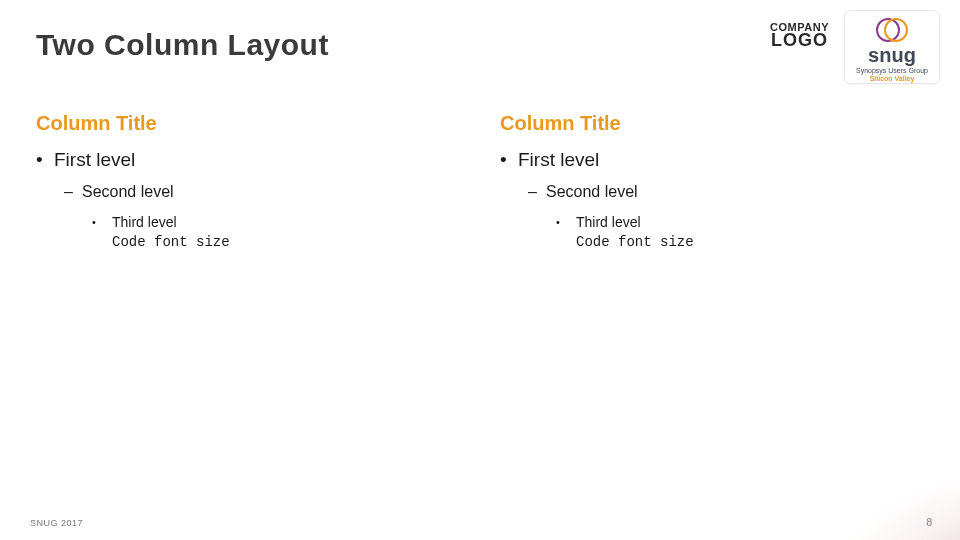  What do you see at coordinates (740, 222) in the screenshot?
I see `right-level3: •Third level` at bounding box center [740, 222].